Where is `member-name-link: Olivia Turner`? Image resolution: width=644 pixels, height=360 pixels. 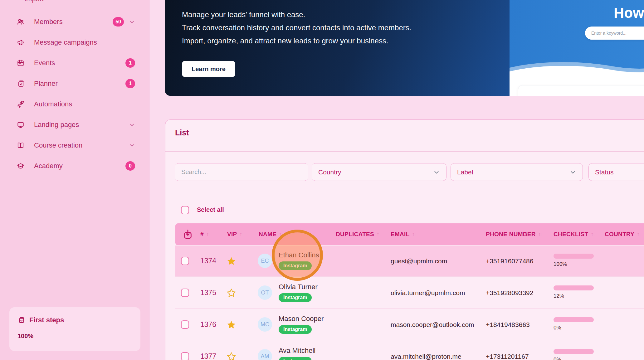
member-name-link: Olivia Turner is located at coordinates (298, 287).